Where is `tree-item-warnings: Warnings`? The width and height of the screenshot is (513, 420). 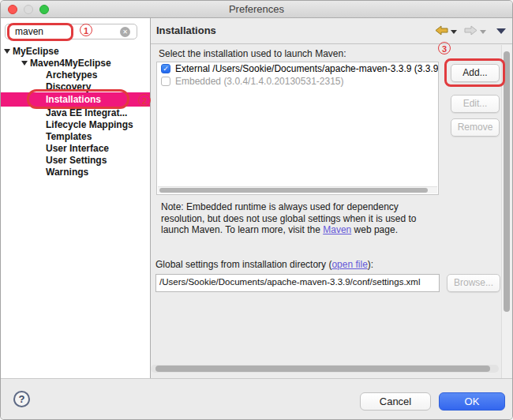 tree-item-warnings: Warnings is located at coordinates (76, 172).